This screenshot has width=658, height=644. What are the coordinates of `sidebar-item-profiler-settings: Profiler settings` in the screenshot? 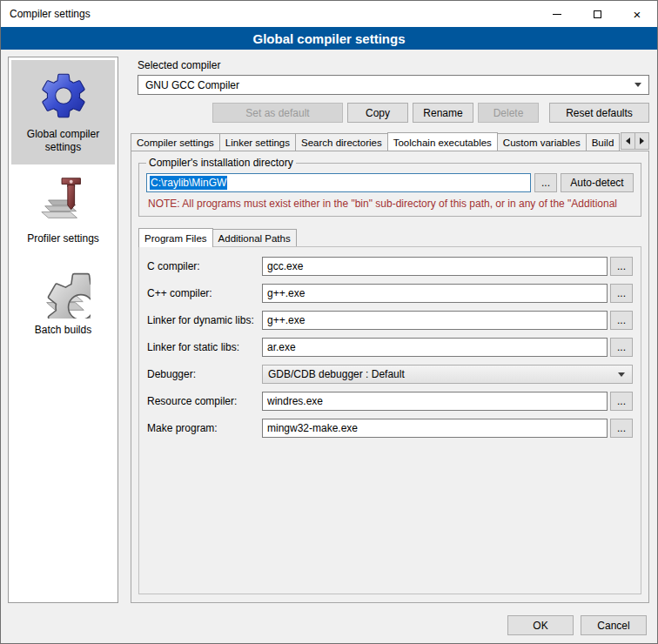 It's located at (63, 211).